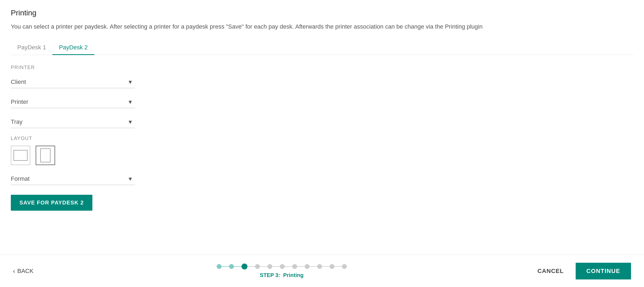  Describe the element at coordinates (322, 67) in the screenshot. I see `printer-section-label: PRINTER` at that location.